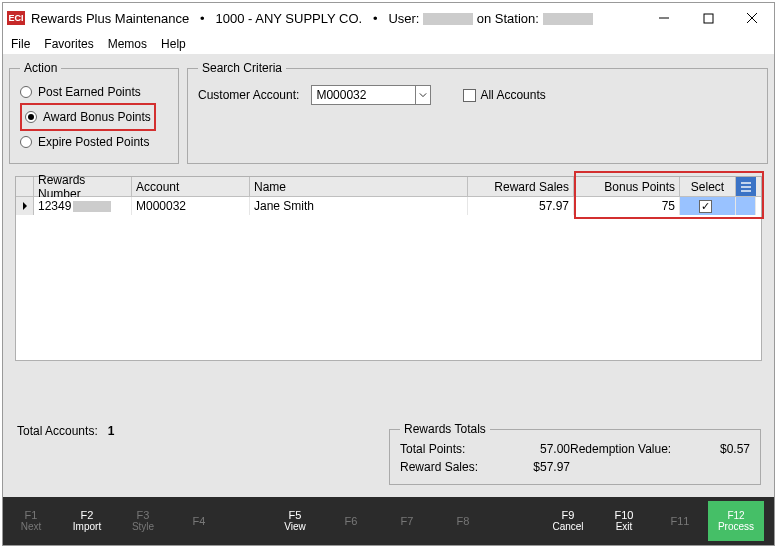 The height and width of the screenshot is (548, 777). I want to click on close-button, so click(752, 18).